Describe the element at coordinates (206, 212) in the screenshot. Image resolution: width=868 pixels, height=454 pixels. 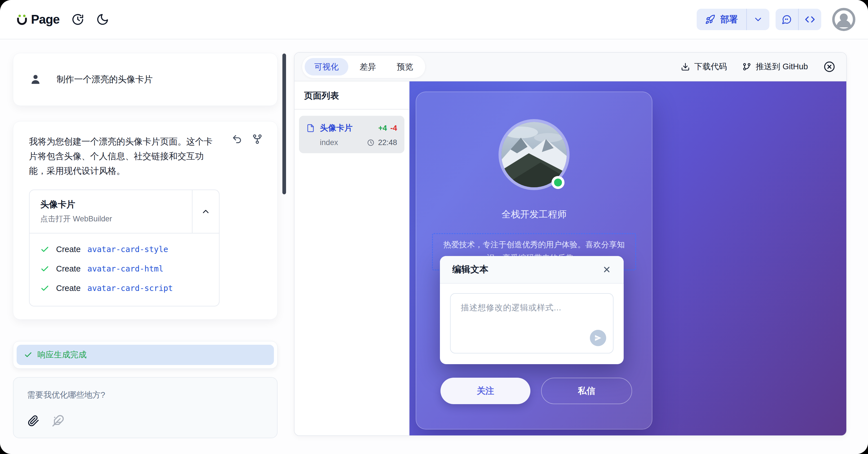
I see `chevron-up-icon` at that location.